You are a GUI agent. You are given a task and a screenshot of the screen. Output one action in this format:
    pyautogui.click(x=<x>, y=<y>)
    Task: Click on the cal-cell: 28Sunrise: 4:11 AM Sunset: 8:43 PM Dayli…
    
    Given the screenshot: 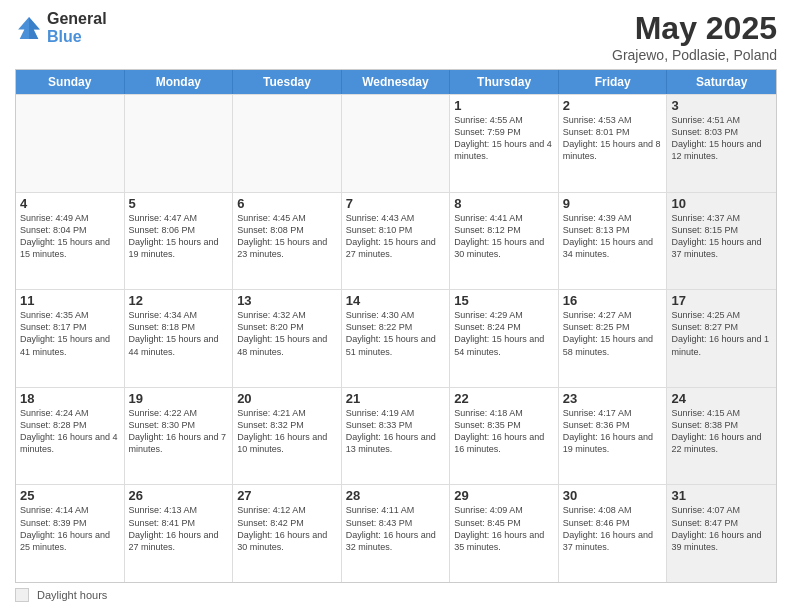 What is the action you would take?
    pyautogui.click(x=396, y=534)
    